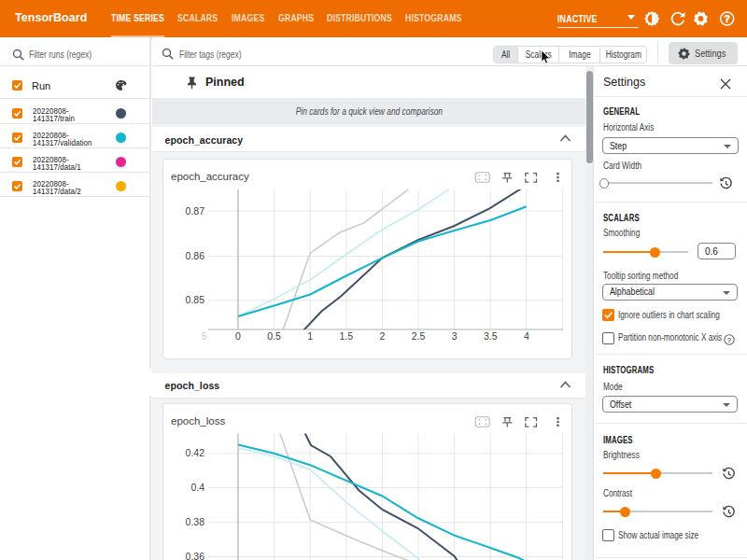  What do you see at coordinates (210, 176) in the screenshot?
I see `svg-text: epoch_accuracy` at bounding box center [210, 176].